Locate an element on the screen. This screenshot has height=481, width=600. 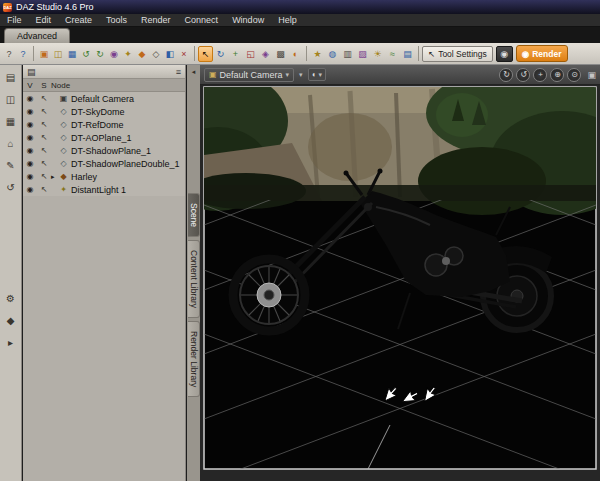
tree-row-refdome: ◉ ↖ ◇ DT-RefDome is located at coordinates (104, 124).